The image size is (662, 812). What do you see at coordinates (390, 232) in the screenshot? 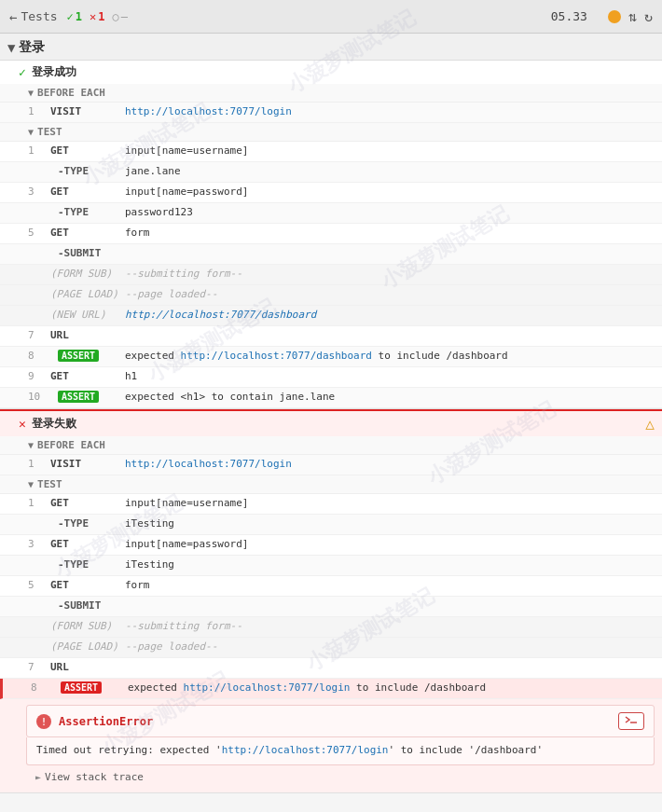
I see `step-details: form` at bounding box center [390, 232].